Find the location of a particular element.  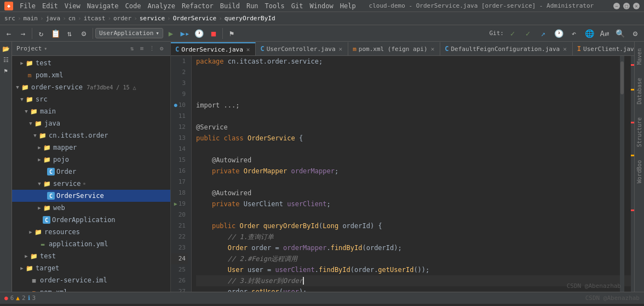

tree-orderapplication: ▶ C OrderApplication is located at coordinates (91, 220).